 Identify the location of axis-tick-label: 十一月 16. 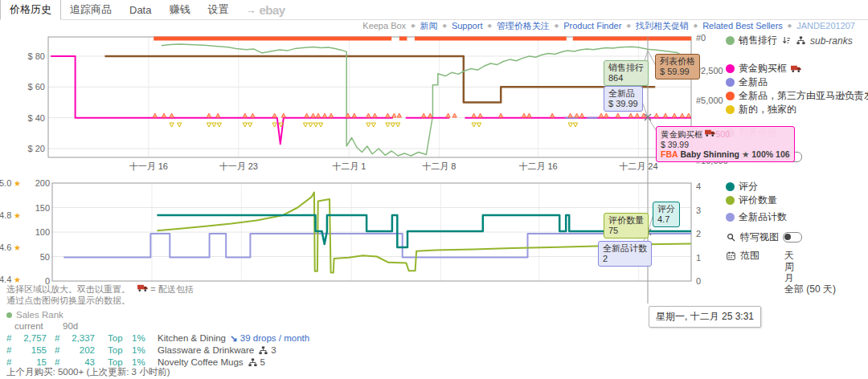
(149, 167).